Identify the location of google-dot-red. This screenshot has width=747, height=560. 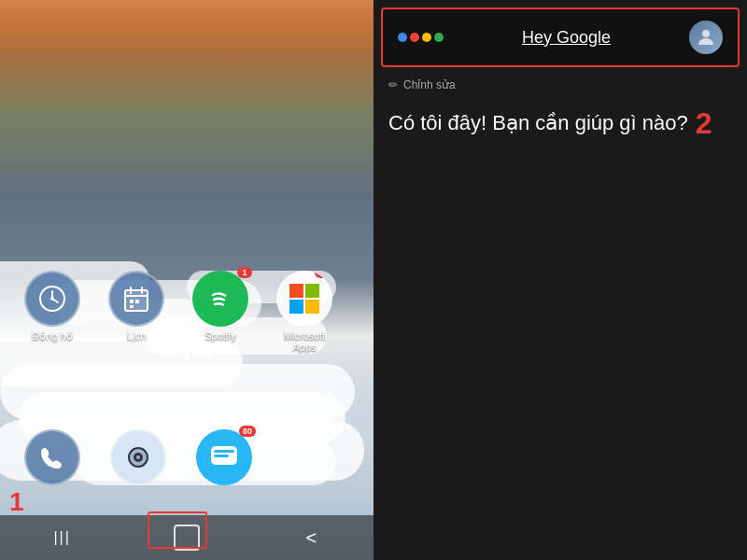
(415, 37).